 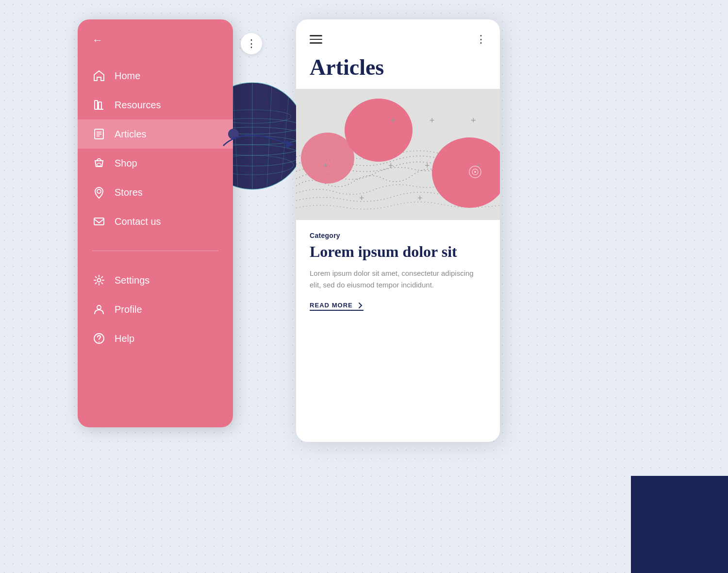 What do you see at coordinates (131, 134) in the screenshot?
I see `nav-label-articles: Articles` at bounding box center [131, 134].